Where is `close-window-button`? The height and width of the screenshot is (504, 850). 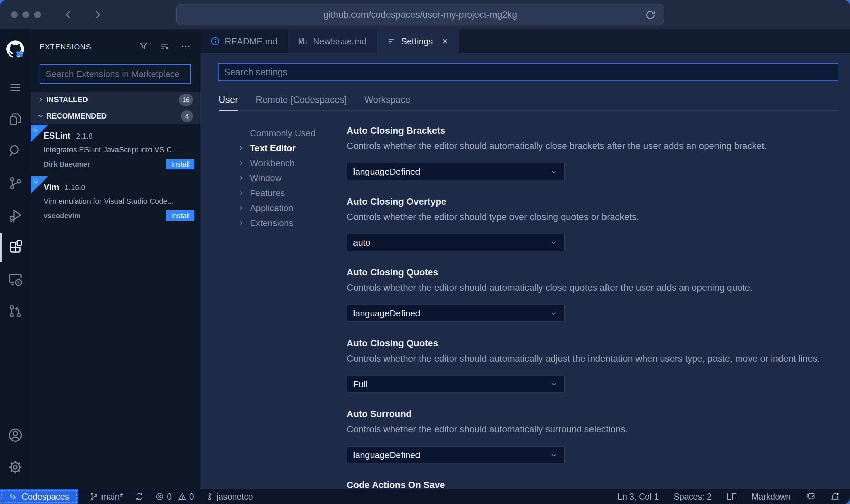 close-window-button is located at coordinates (14, 15).